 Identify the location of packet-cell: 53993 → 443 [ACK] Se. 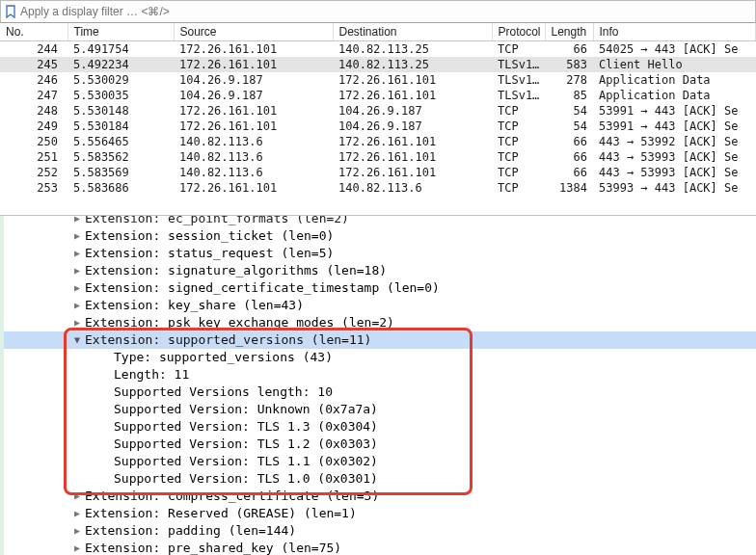
(675, 188).